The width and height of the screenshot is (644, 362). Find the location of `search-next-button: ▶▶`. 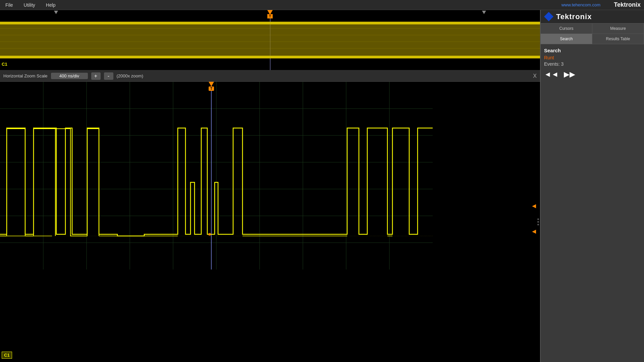

search-next-button: ▶▶ is located at coordinates (570, 74).